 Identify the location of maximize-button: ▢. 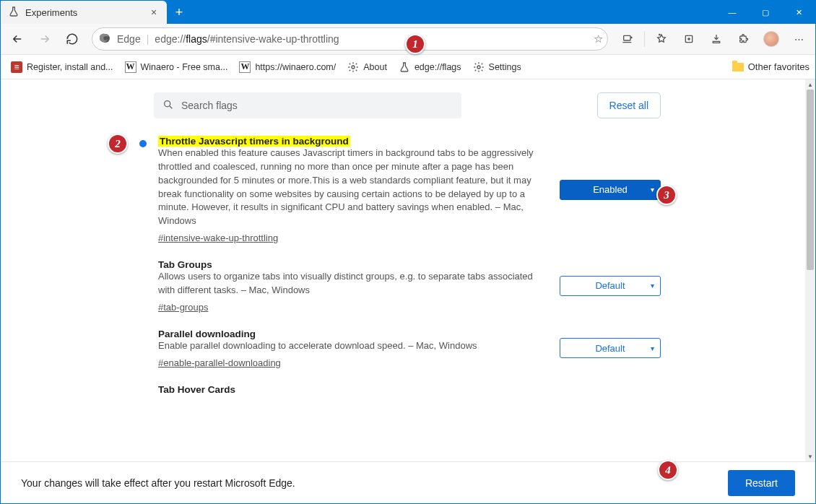
(765, 12).